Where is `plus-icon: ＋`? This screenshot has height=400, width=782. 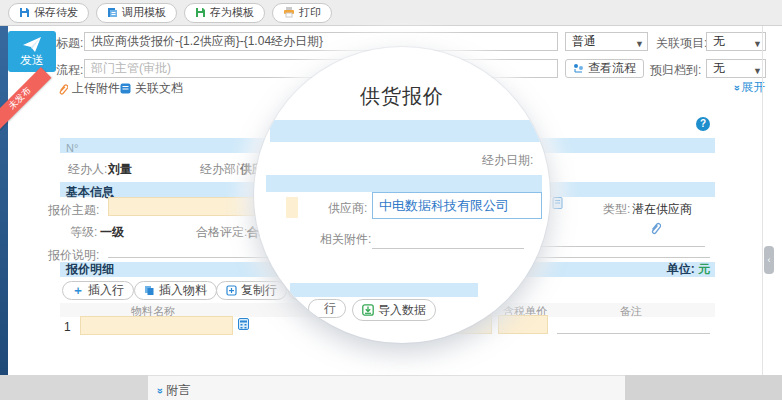 plus-icon: ＋ is located at coordinates (78, 290).